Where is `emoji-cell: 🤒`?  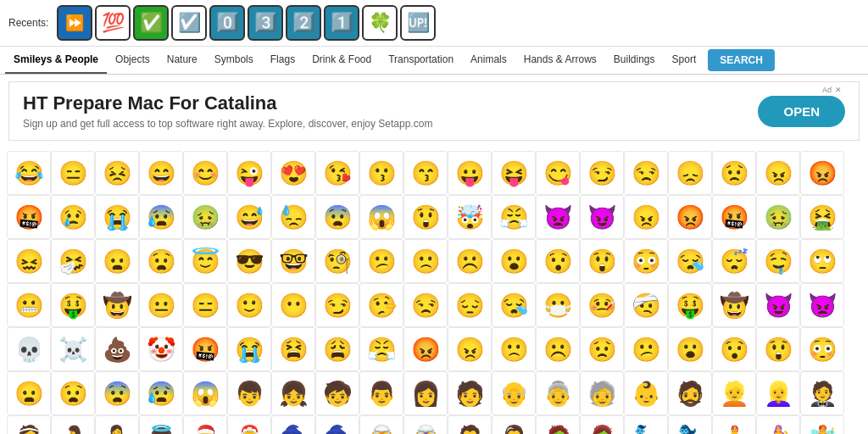 emoji-cell: 🤒 is located at coordinates (602, 305).